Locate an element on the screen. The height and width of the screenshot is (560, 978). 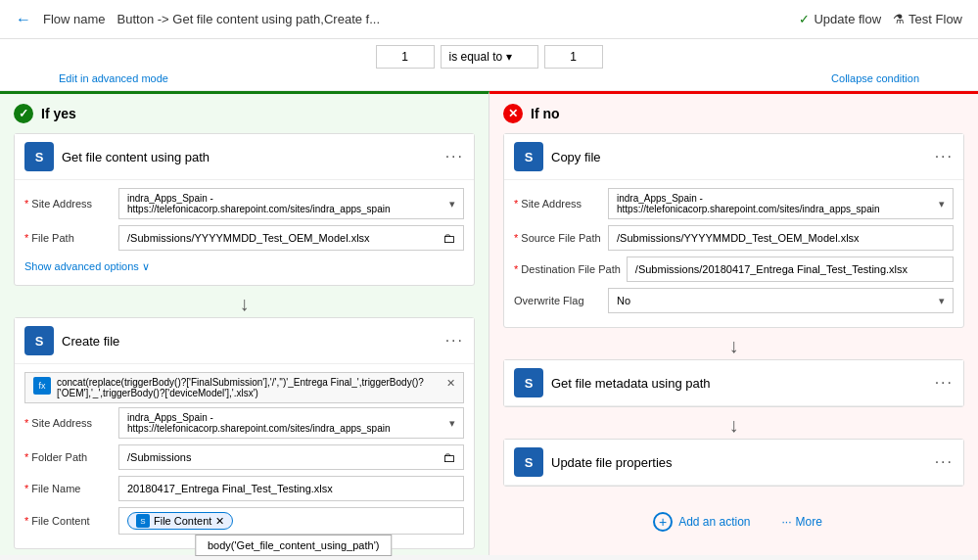
dest-file-path-label: Destination File Path is located at coordinates (568, 269).